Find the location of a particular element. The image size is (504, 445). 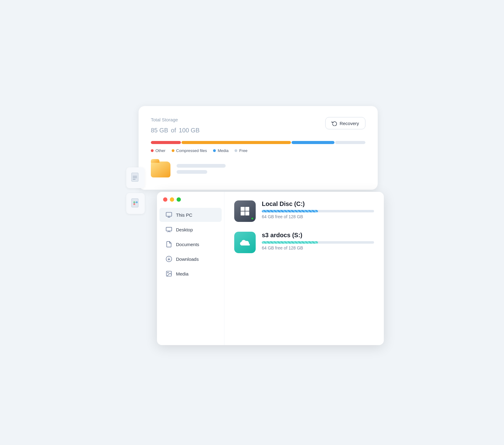

sidebar-label-media: Media is located at coordinates (182, 274).